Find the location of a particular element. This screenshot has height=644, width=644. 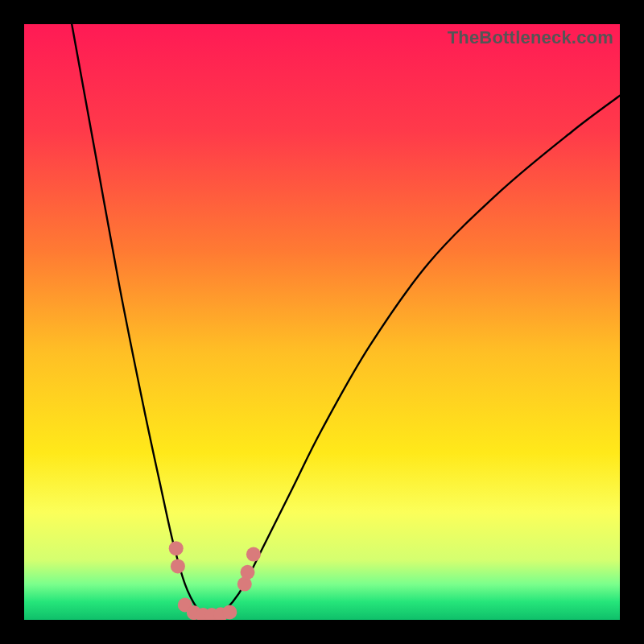

highlight-markers is located at coordinates (215, 580).